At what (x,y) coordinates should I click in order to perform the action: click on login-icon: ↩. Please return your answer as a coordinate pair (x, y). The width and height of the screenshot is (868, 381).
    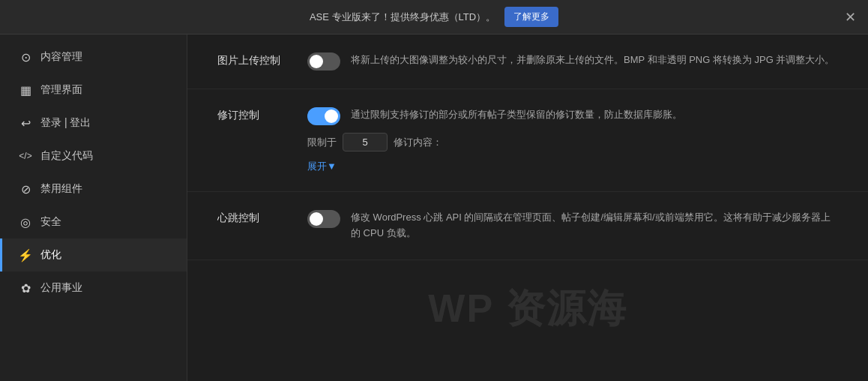
    Looking at the image, I should click on (25, 123).